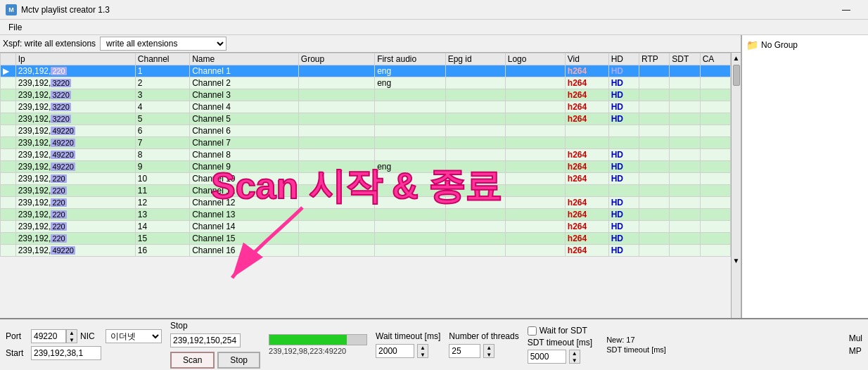 Image resolution: width=868 pixels, height=370 pixels. I want to click on row-name: Channel 12, so click(245, 203).